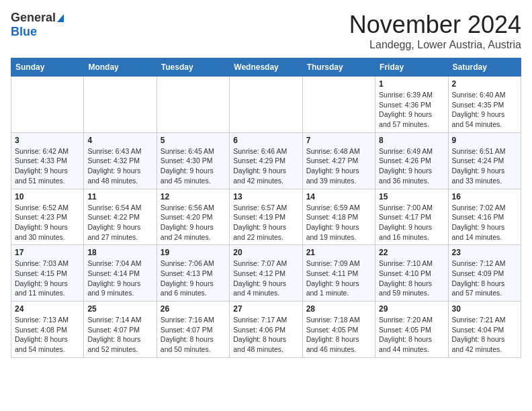 The image size is (532, 411). Describe the element at coordinates (339, 223) in the screenshot. I see `day-info: Sunrise: 6:59 AM Sunset: 4:18 PM Dayligh…` at that location.